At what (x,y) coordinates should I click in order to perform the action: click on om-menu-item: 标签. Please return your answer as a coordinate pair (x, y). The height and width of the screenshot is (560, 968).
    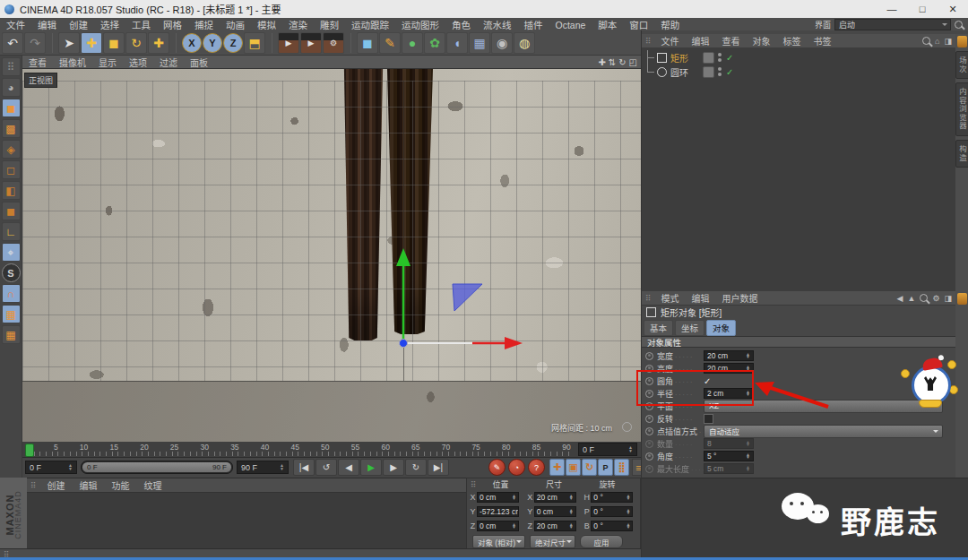
    Looking at the image, I should click on (792, 41).